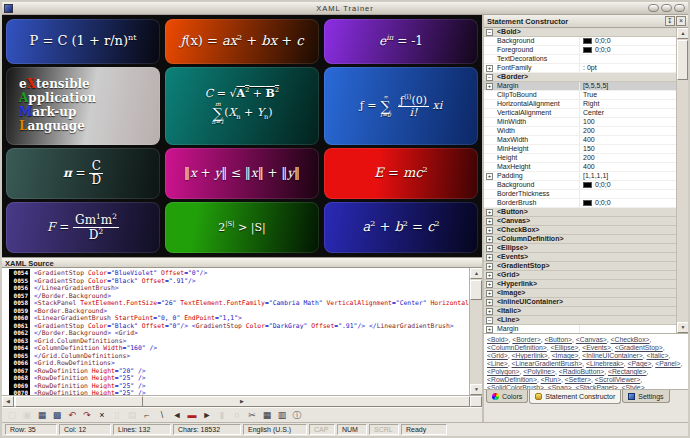 Image resolution: width=690 pixels, height=438 pixels. Describe the element at coordinates (580, 86) in the screenshot. I see `property-margin: +Margin[5,5,5,5]` at that location.